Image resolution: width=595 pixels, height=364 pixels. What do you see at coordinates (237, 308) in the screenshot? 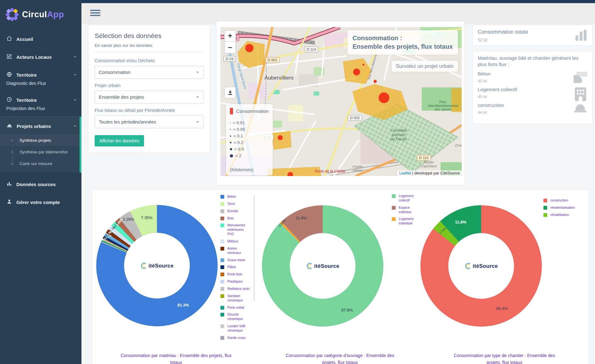
I see `legend-item: Porte métal` at bounding box center [237, 308].